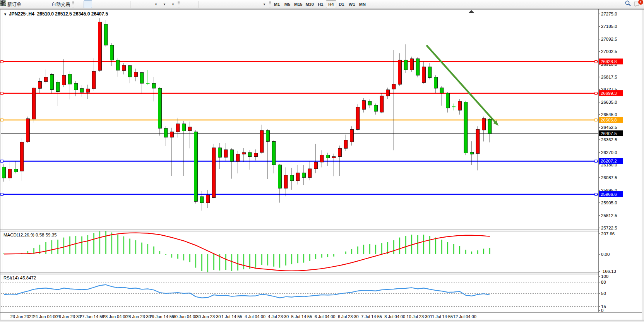 The image size is (644, 322). What do you see at coordinates (3, 3) in the screenshot?
I see `arrows-icon` at bounding box center [3, 3].